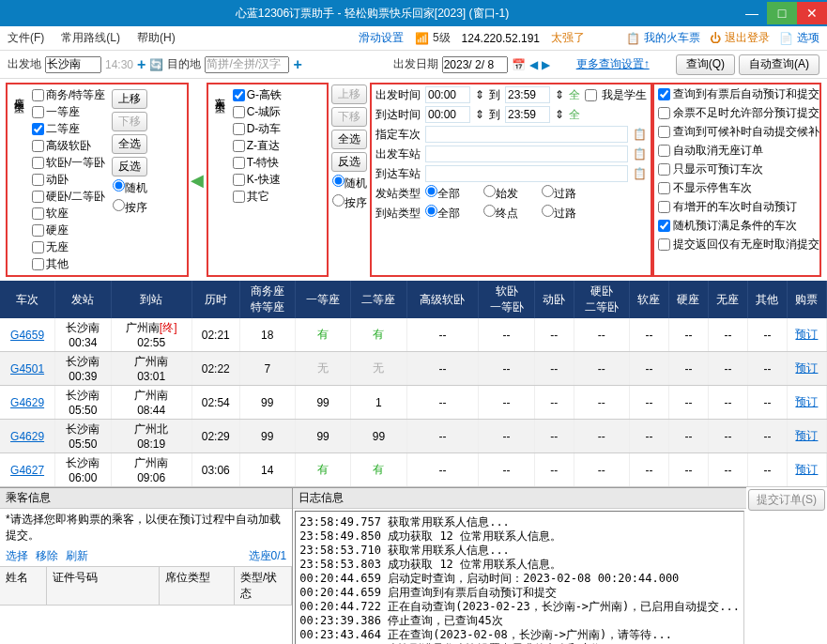 This screenshot has width=827, height=644. Describe the element at coordinates (26, 38) in the screenshot. I see `menu-file: 文件(F)` at that location.